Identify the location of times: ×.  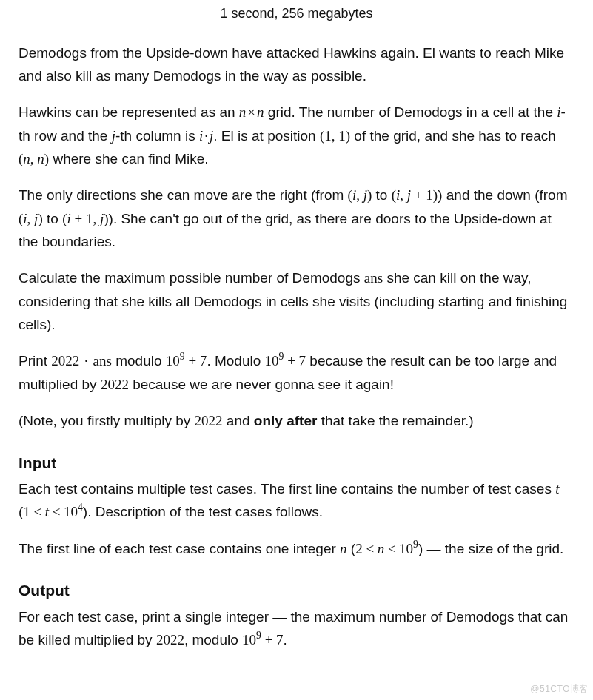
(252, 112).